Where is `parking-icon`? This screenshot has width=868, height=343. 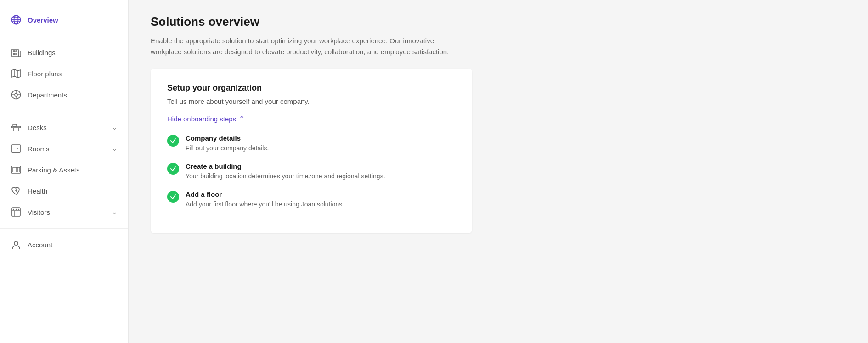 parking-icon is located at coordinates (16, 170).